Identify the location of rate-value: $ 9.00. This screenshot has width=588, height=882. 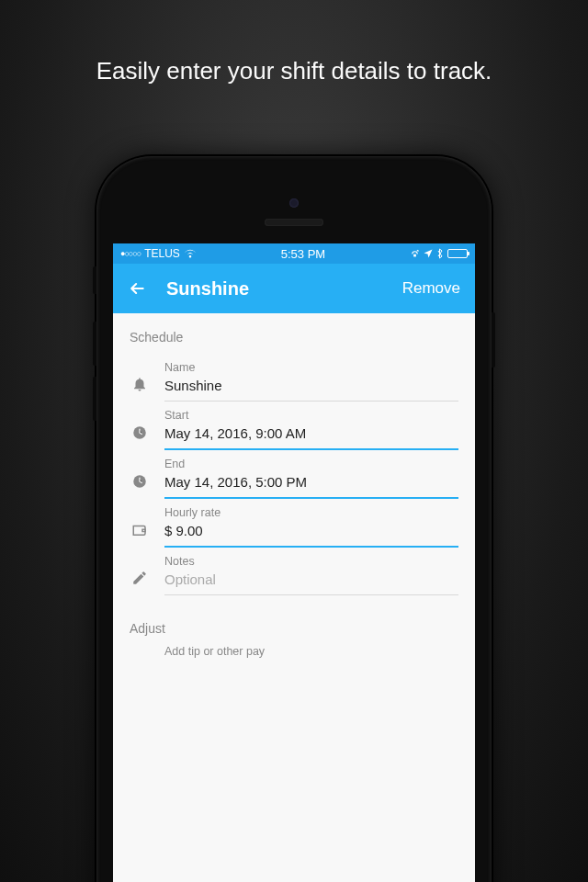
(311, 535).